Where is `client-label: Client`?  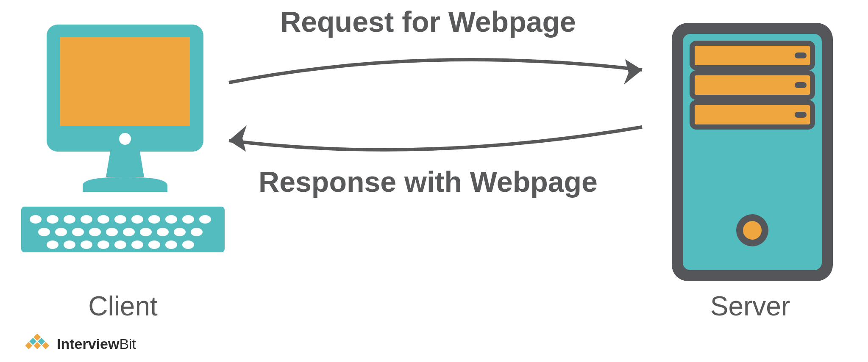
client-label: Client is located at coordinates (123, 306).